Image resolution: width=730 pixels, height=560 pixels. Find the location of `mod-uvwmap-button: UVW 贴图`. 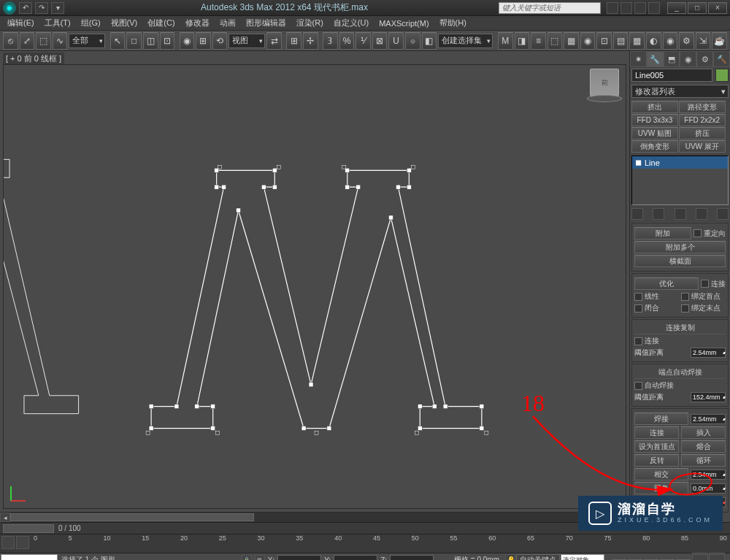

mod-uvwmap-button: UVW 贴图 is located at coordinates (655, 133).